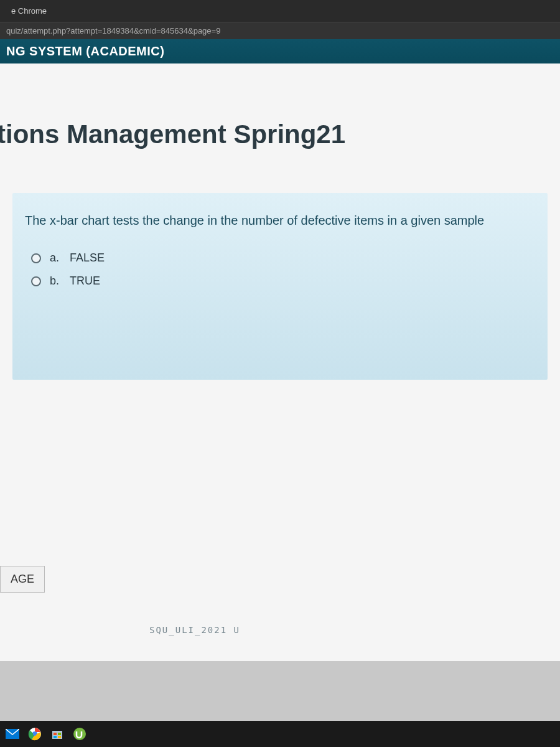 This screenshot has height=747, width=560. Describe the element at coordinates (57, 734) in the screenshot. I see `store-icon` at that location.